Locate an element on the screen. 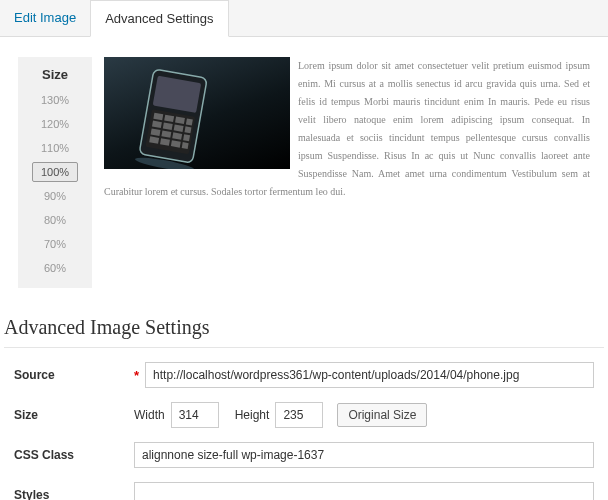 This screenshot has height=500, width=608. tab-advanced-settings: Advanced Settings is located at coordinates (159, 18).